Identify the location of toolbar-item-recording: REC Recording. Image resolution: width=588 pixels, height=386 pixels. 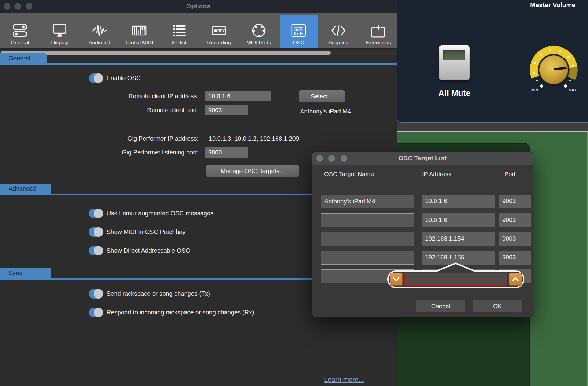
(219, 32).